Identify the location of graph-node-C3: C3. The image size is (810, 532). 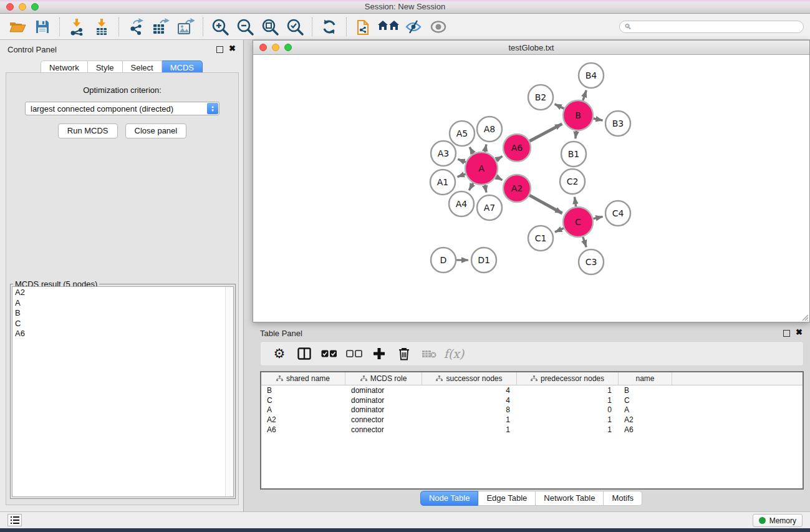
(591, 262).